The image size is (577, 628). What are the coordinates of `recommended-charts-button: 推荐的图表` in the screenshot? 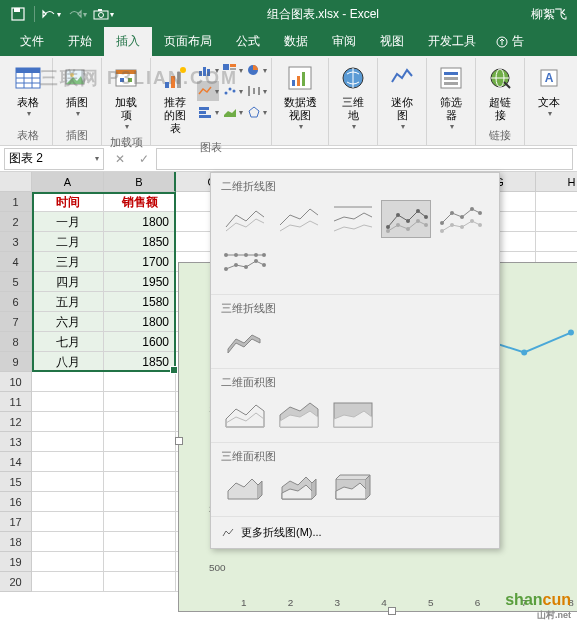 It's located at (175, 99).